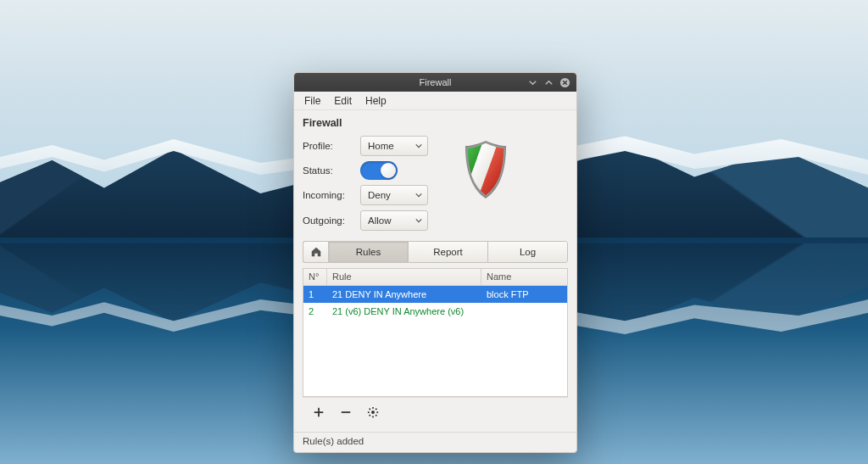  I want to click on menu-edit: Edit, so click(342, 101).